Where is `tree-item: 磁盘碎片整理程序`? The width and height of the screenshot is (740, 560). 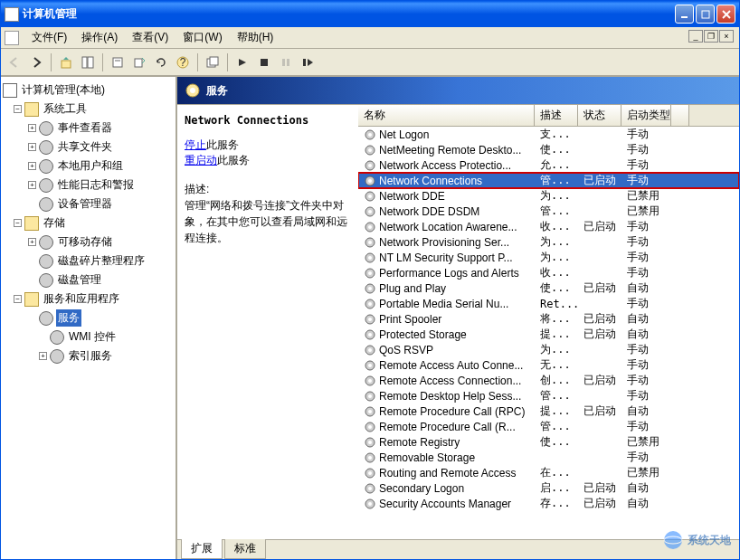 tree-item: 磁盘碎片整理程序 is located at coordinates (89, 261).